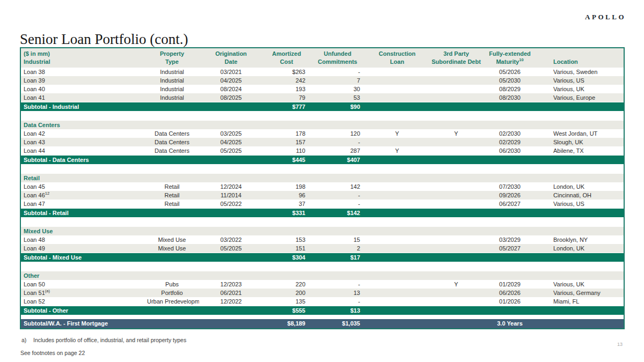  I want to click on table-cell: 01/2026, so click(510, 301).